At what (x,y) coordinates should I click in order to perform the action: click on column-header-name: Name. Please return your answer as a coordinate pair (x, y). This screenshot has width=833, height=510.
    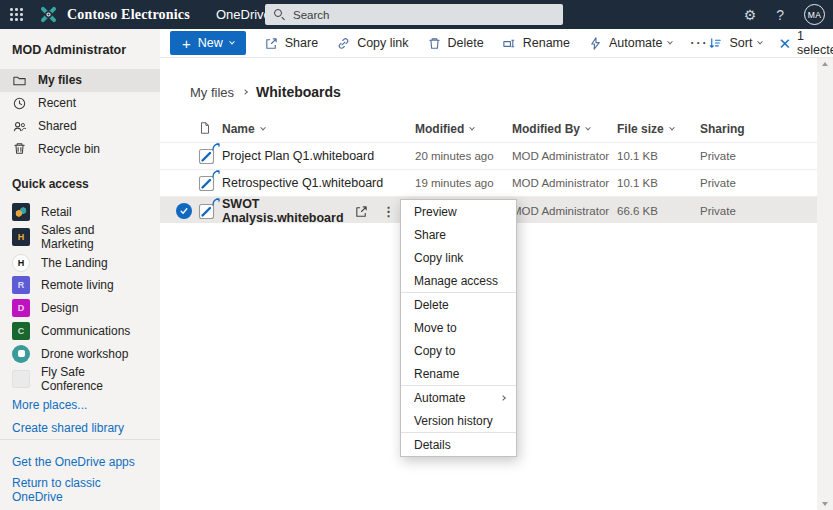
    Looking at the image, I should click on (318, 129).